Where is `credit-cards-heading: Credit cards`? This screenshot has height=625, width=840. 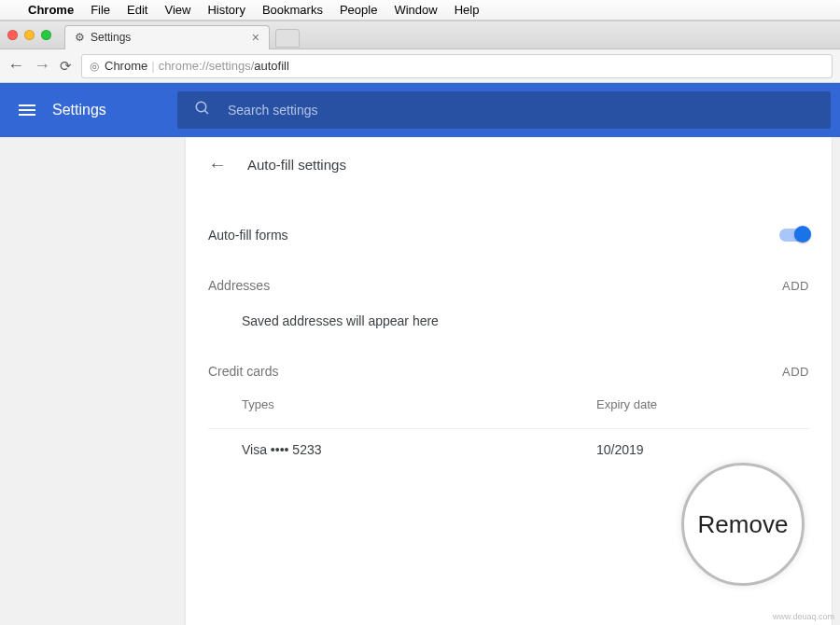 credit-cards-heading: Credit cards is located at coordinates (243, 371).